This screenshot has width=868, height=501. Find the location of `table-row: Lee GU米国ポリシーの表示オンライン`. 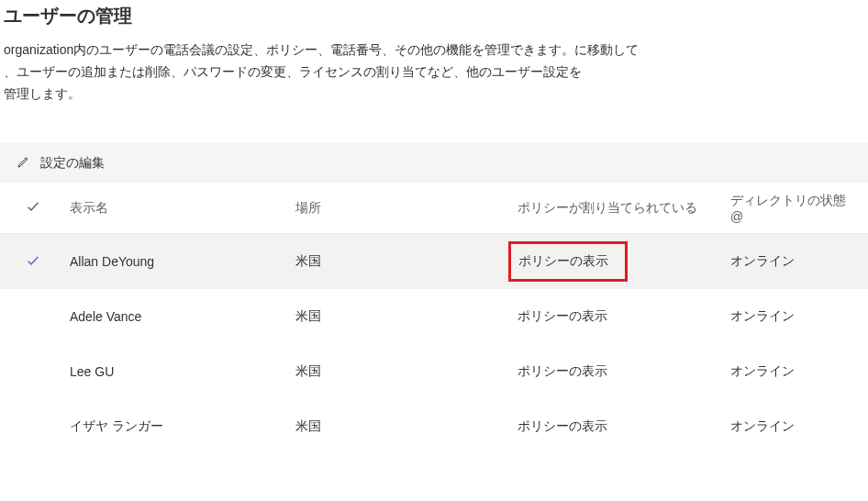

table-row: Lee GU米国ポリシーの表示オンライン is located at coordinates (434, 372).